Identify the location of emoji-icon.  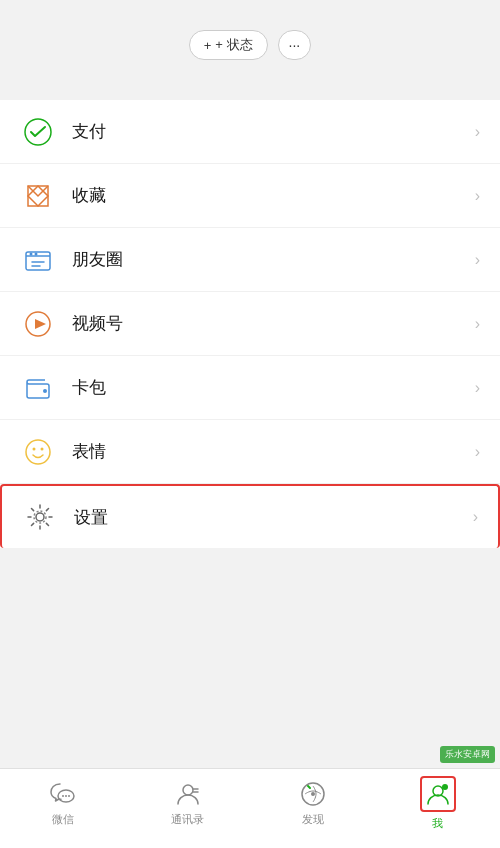
(38, 452).